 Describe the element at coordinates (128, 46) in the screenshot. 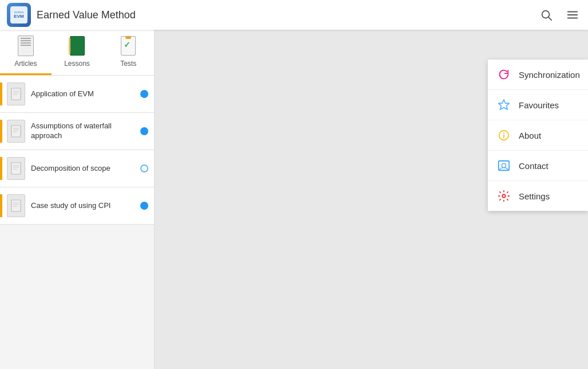

I see `tab-tests-icon` at that location.